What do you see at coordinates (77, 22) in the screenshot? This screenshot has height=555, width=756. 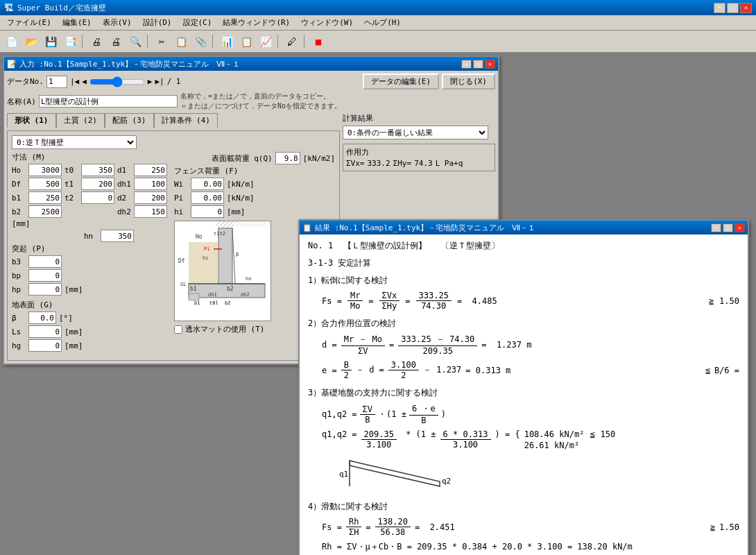 I see `menu-edit: 編集(E)` at bounding box center [77, 22].